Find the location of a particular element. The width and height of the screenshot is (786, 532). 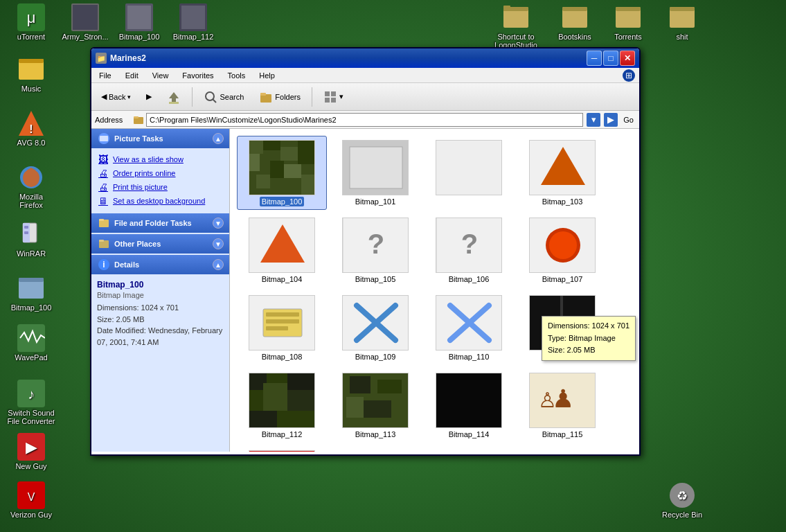

desktop-icon-new-guy: ▶ New Guy is located at coordinates (31, 452).